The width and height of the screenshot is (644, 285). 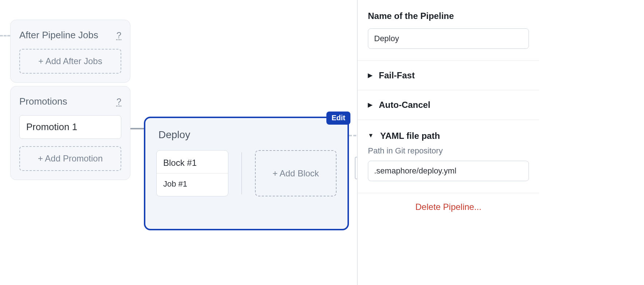 What do you see at coordinates (353, 136) in the screenshot?
I see `connector-deploy-to-right` at bounding box center [353, 136].